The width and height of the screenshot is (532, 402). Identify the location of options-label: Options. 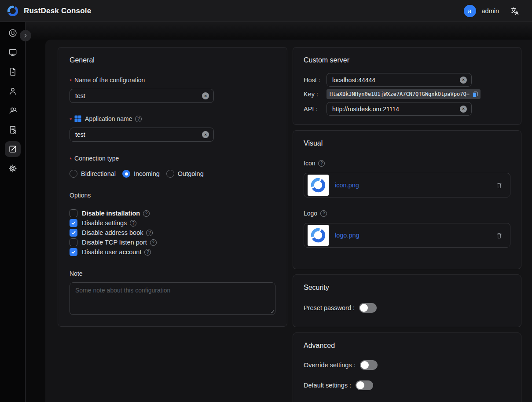
(172, 195).